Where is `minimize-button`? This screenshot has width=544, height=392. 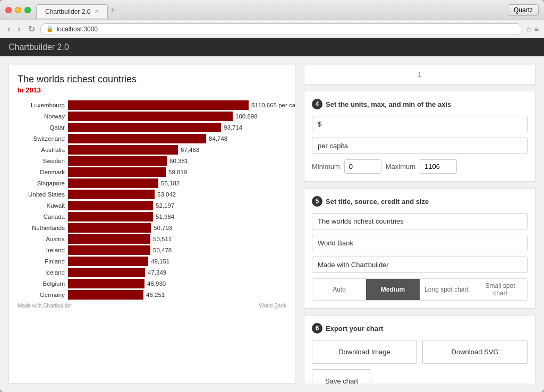
minimize-button is located at coordinates (18, 10).